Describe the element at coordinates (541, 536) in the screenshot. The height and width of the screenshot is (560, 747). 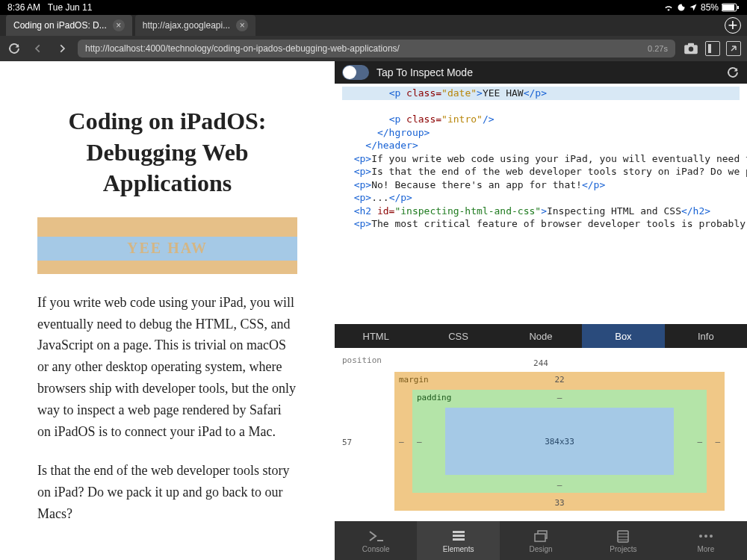
I see `design-icon` at that location.